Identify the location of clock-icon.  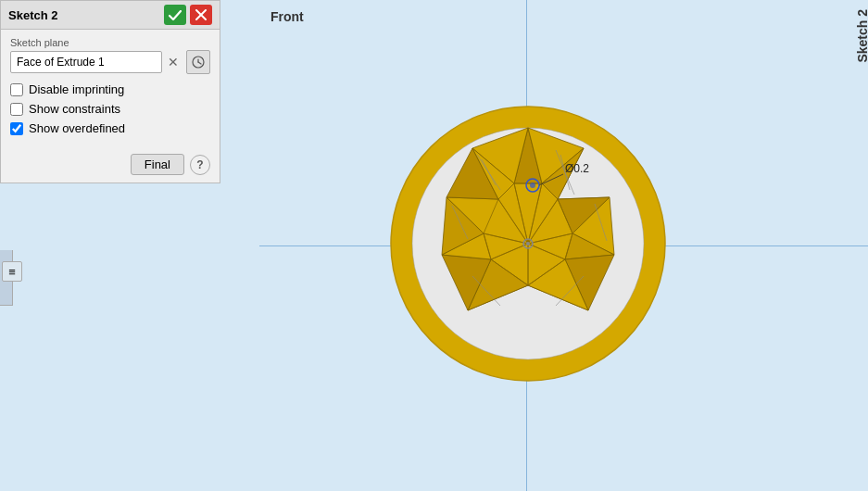
(198, 62).